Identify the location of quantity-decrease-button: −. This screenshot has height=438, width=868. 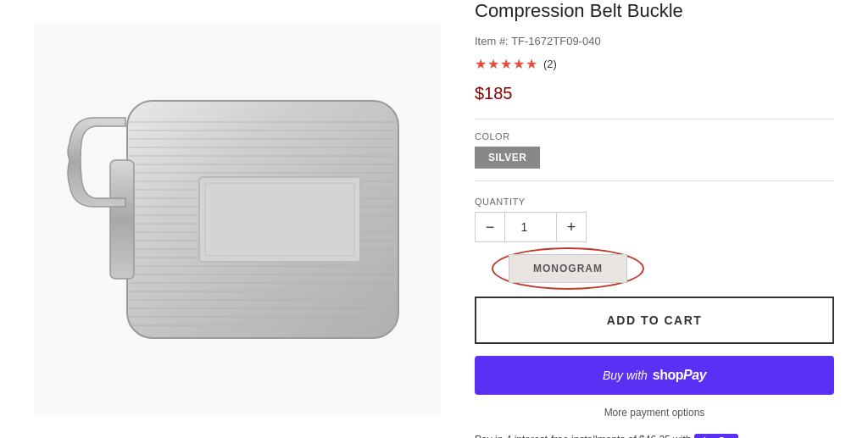
(490, 227).